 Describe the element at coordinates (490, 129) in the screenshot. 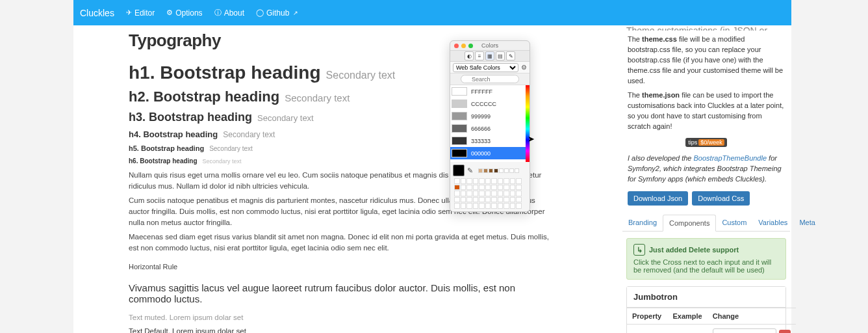

I see `color-row: 666666` at that location.